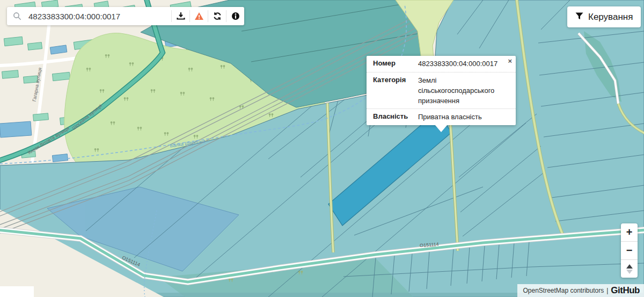  I want to click on triangle-up-icon, so click(630, 266).